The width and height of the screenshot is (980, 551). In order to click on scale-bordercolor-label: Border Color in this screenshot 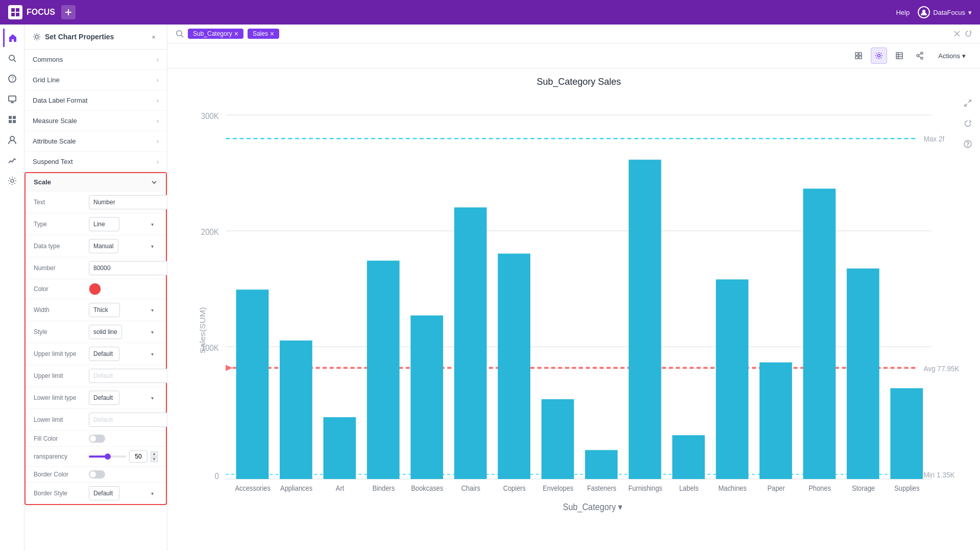, I will do `click(59, 474)`.